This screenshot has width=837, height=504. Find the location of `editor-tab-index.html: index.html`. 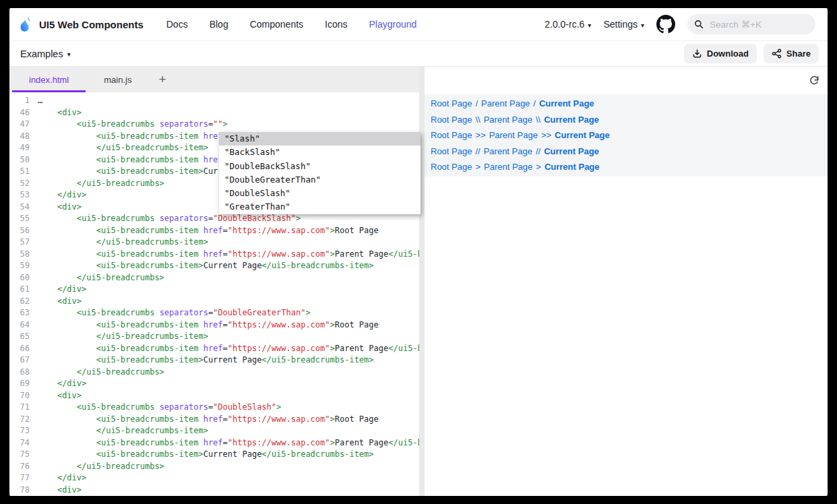

editor-tab-index.html: index.html is located at coordinates (49, 80).